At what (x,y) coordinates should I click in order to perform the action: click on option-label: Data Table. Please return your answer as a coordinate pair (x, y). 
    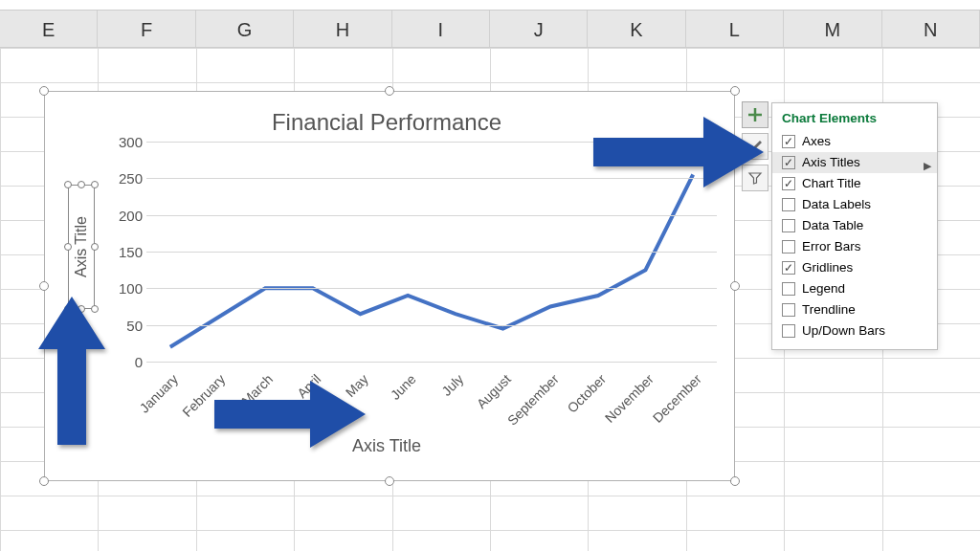
    Looking at the image, I should click on (833, 226).